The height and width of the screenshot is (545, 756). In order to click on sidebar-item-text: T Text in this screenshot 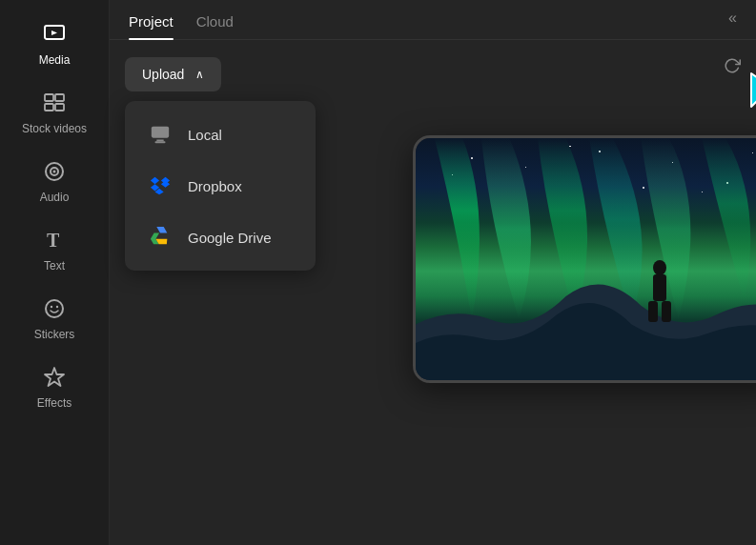, I will do `click(54, 250)`.